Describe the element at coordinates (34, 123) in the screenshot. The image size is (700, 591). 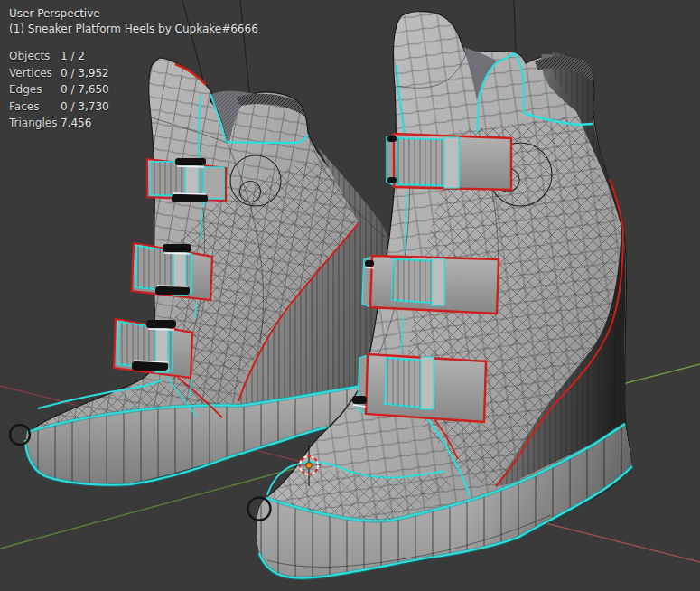
I see `stat-label: Triangles` at that location.